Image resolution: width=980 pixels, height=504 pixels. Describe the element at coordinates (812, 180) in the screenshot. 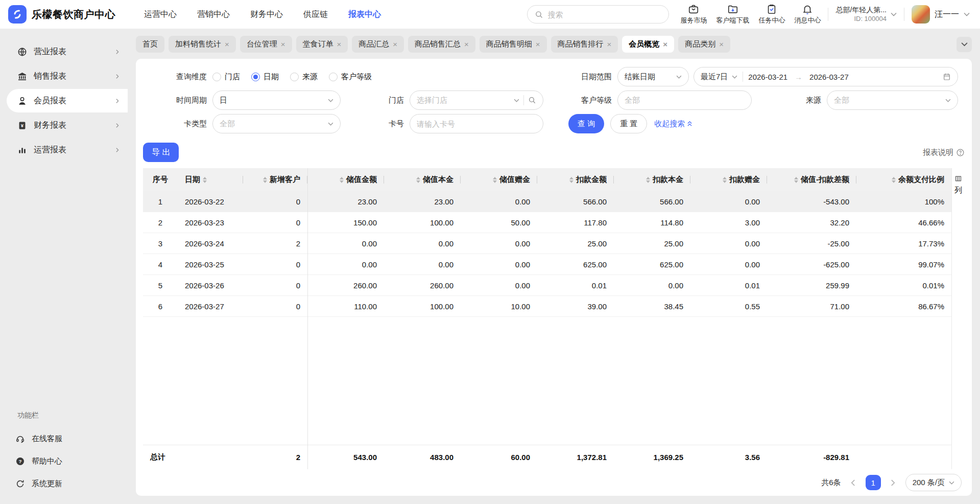

I see `column-header: 储值-扣款差额` at that location.